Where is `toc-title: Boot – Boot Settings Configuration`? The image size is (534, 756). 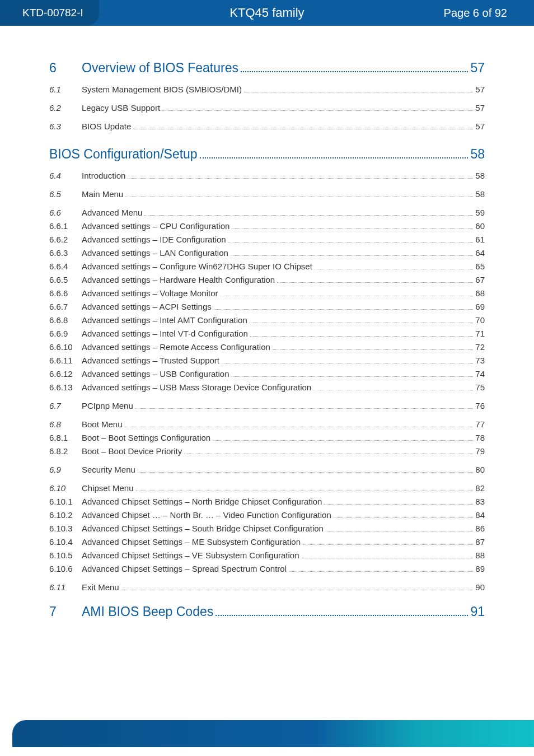 toc-title: Boot – Boot Settings Configuration is located at coordinates (146, 438).